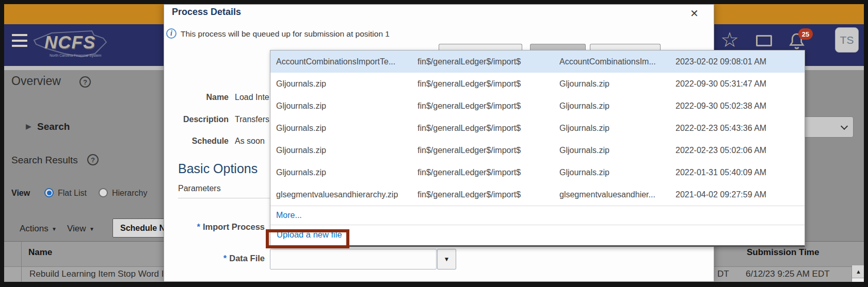 This screenshot has width=868, height=287. I want to click on table-row-name-cell: Rebuild Learning Item Stop Word I, so click(99, 274).